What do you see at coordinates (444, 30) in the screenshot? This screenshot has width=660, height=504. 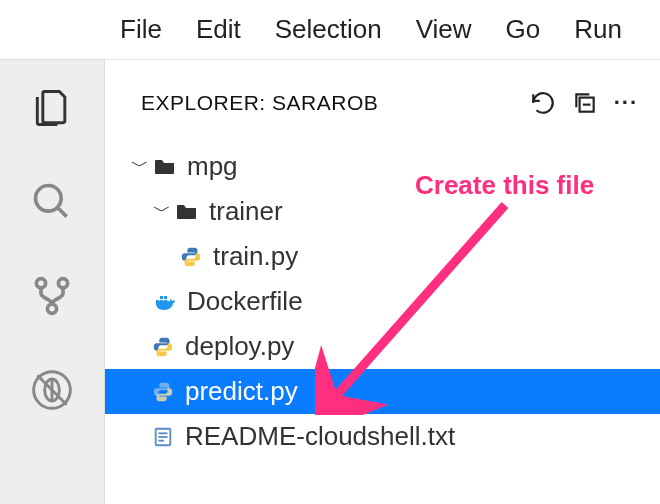 I see `menu-view: View` at bounding box center [444, 30].